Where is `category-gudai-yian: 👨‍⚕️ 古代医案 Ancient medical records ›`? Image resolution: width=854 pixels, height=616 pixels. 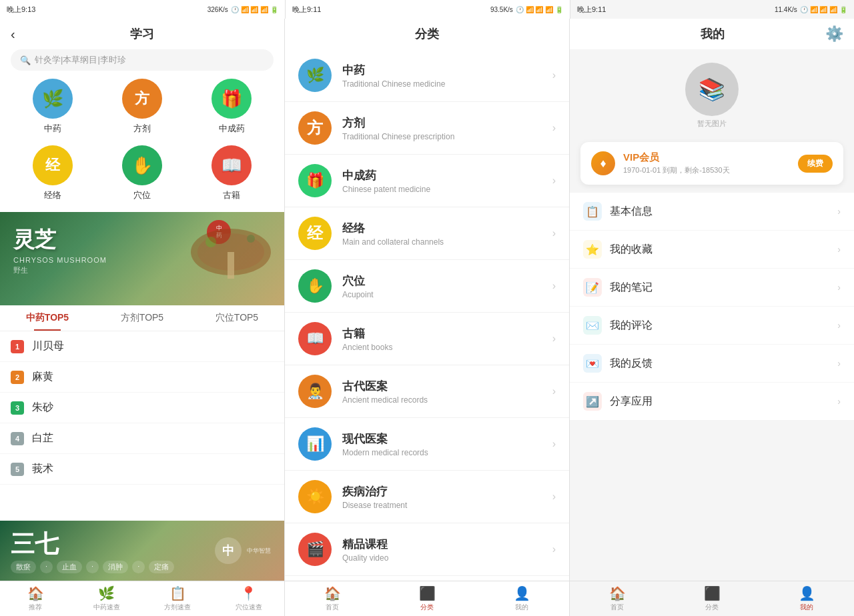 category-gudai-yian: 👨‍⚕️ 古代医案 Ancient medical records › is located at coordinates (427, 392).